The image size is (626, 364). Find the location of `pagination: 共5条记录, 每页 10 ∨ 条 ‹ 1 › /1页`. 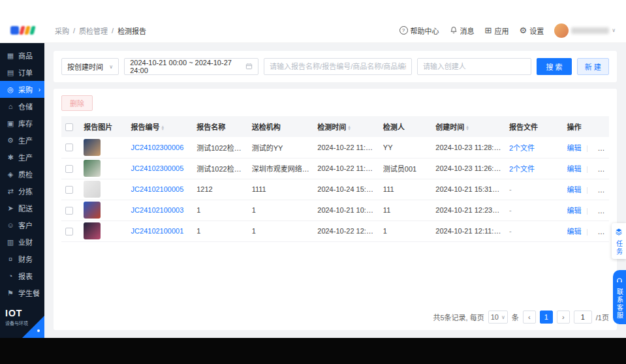

pagination: 共5条记录, 每页 10 ∨ 条 ‹ 1 › /1页 is located at coordinates (336, 314).